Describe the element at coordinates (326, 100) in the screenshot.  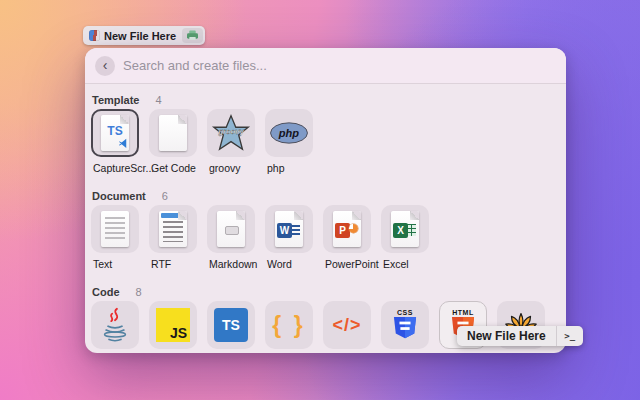
I see `section-template-header: Template 4` at that location.